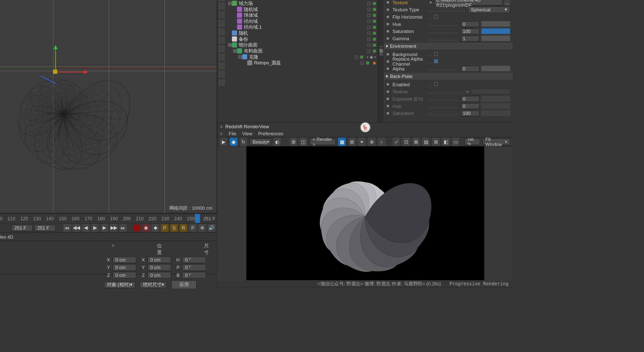 Image resolution: width=644 pixels, height=352 pixels. I want to click on collapsed-panel-tab: 构造 | 层, so click(381, 61).